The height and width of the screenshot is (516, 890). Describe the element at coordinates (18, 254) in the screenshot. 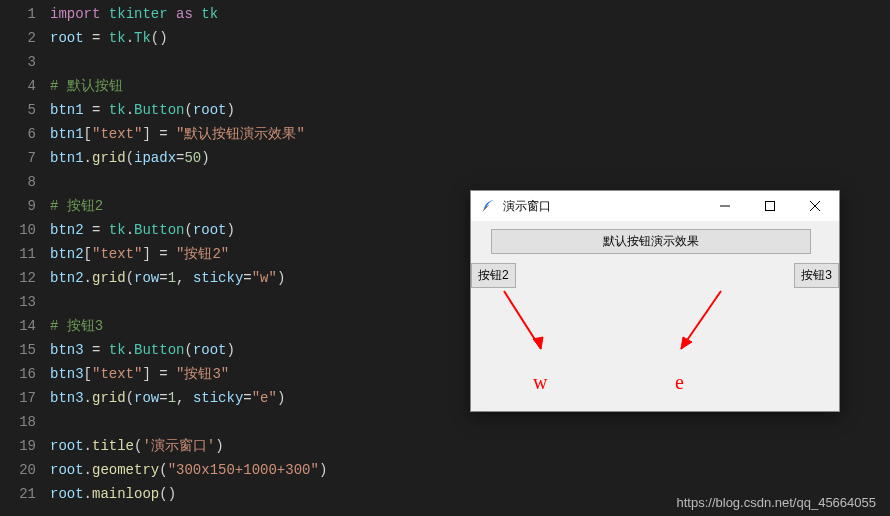

I see `line-number: 11` at that location.